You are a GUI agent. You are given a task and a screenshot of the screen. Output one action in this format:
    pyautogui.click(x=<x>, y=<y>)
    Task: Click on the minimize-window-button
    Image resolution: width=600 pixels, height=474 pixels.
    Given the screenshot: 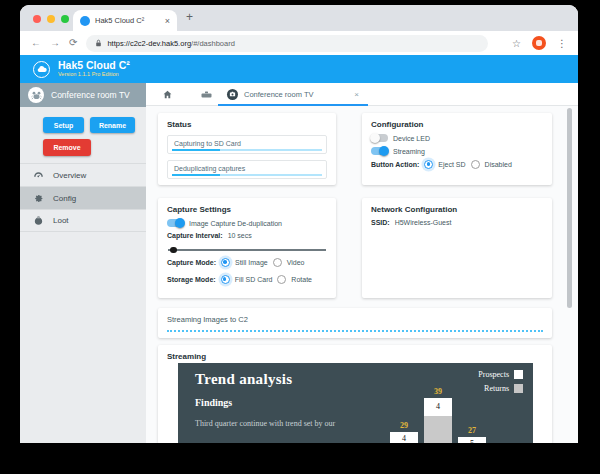 What is the action you would take?
    pyautogui.click(x=51, y=19)
    